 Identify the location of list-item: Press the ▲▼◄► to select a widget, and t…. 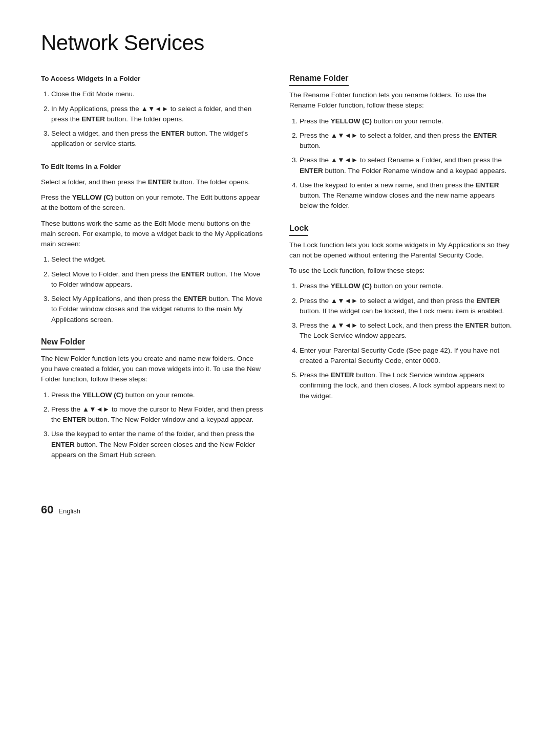
(406, 306).